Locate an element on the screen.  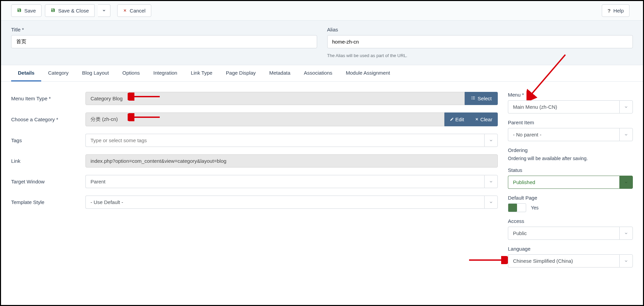
tab-options: Options is located at coordinates (131, 73).